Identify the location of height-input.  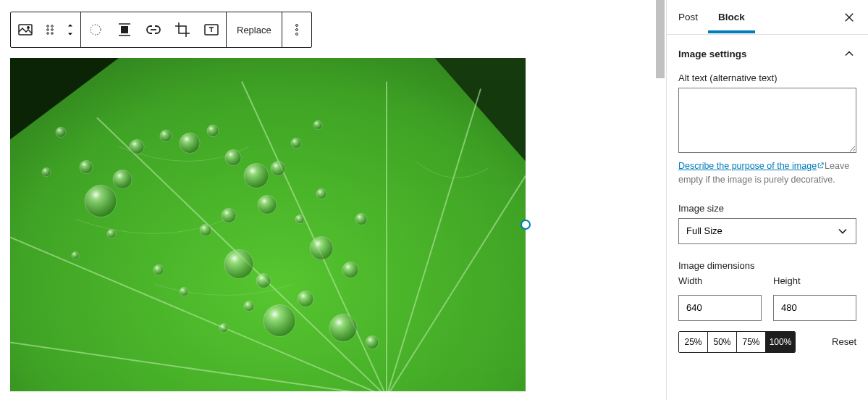
(815, 308).